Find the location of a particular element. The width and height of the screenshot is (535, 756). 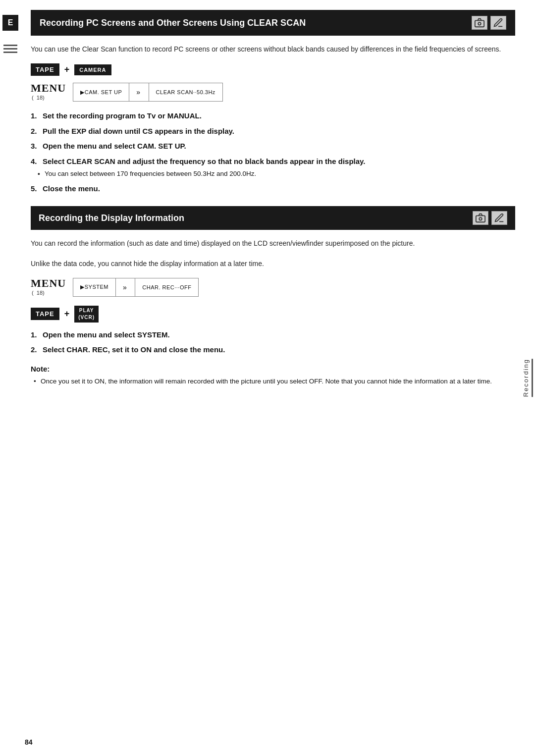

menu-flow-arrow-1: » is located at coordinates (139, 92).